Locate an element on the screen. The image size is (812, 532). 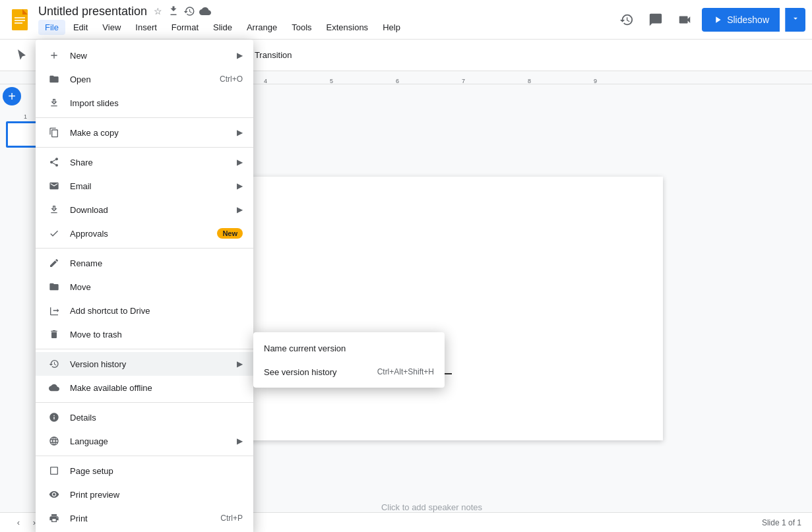
details-icon is located at coordinates (54, 417).